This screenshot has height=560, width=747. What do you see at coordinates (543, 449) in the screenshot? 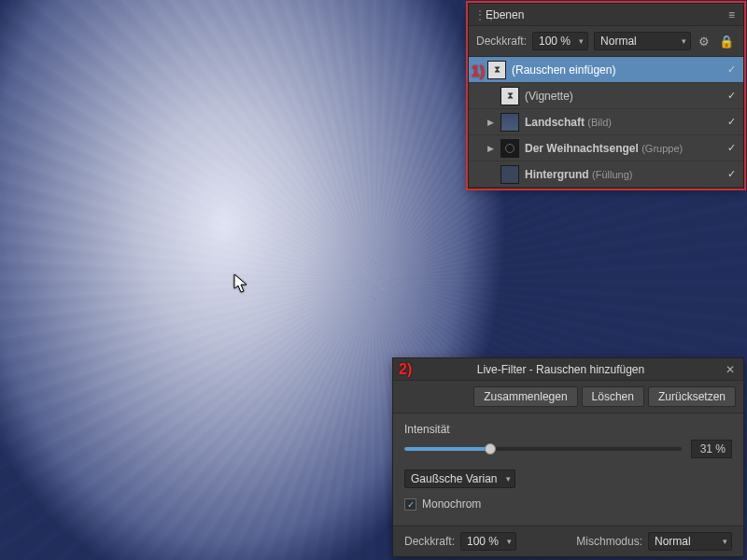
I see `intensity-slider` at bounding box center [543, 449].